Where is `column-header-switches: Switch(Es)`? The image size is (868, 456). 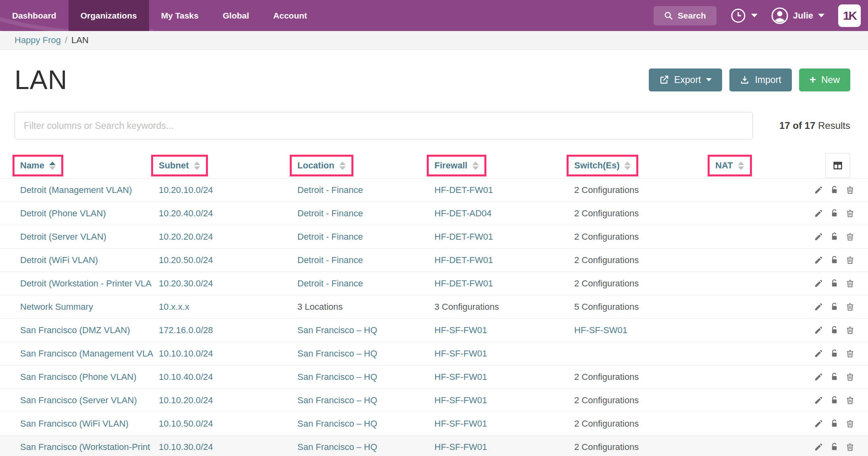 column-header-switches: Switch(Es) is located at coordinates (602, 166).